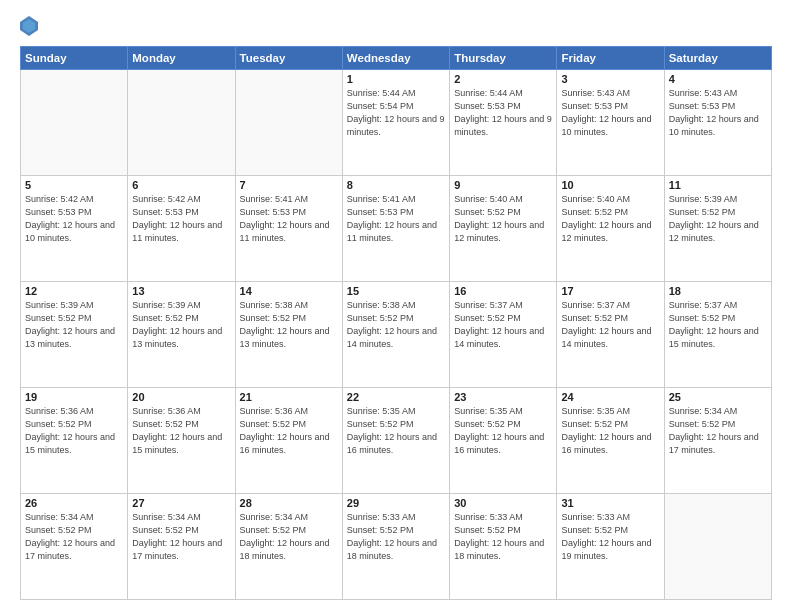  What do you see at coordinates (396, 441) in the screenshot?
I see `calendar-cell: 22Sunrise: 5:35 AM Sunset: 5:52 PM Dayli…` at bounding box center [396, 441].